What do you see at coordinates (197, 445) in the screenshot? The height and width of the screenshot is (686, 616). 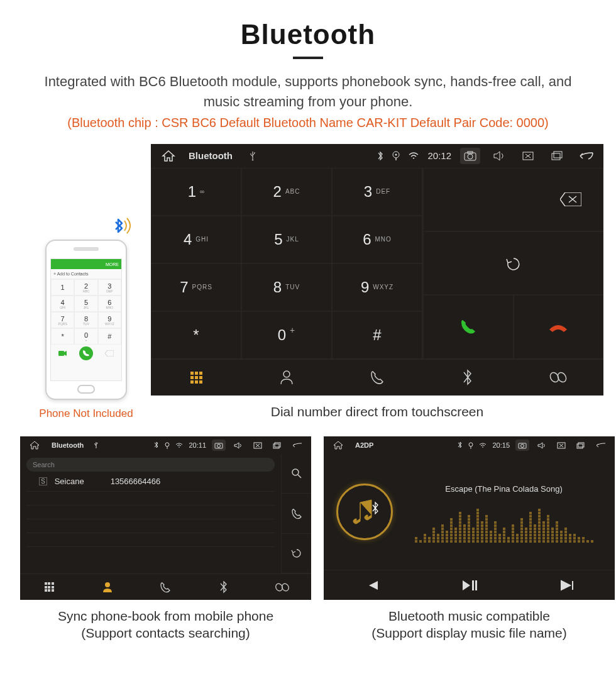 I see `clock-time: 20:11` at bounding box center [197, 445].